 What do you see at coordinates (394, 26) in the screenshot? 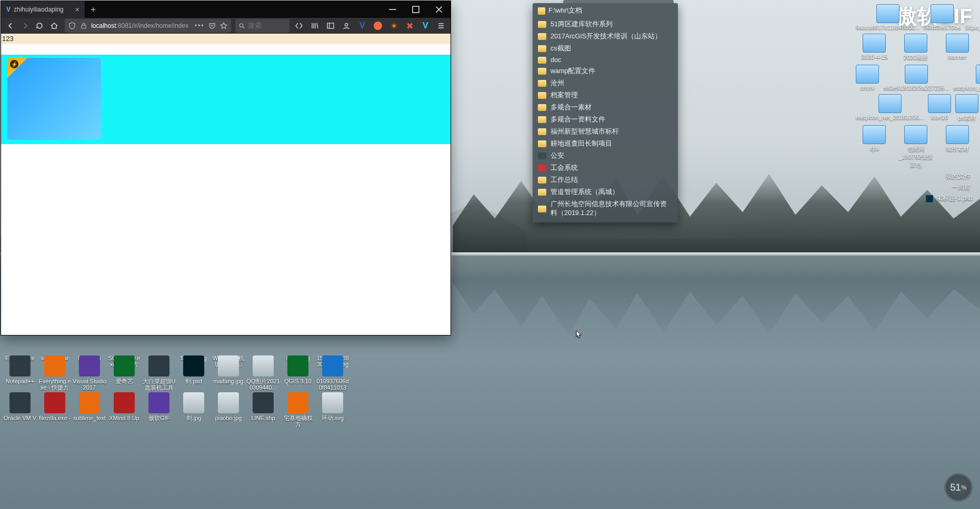
I see `extension-star-icon: ✶` at bounding box center [394, 26].